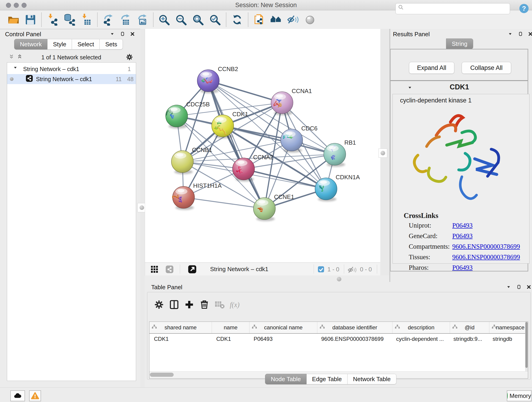 Image resolution: width=532 pixels, height=402 pixels. I want to click on collapse-all-button: Collapse All, so click(486, 68).